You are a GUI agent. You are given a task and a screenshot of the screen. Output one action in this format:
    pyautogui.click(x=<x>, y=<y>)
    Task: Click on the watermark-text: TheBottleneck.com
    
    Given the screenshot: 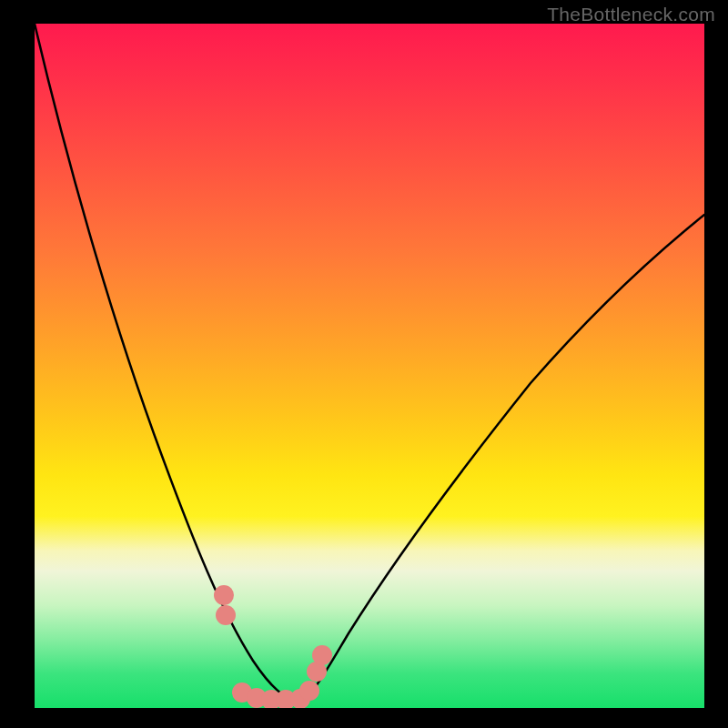 What is the action you would take?
    pyautogui.click(x=632, y=15)
    